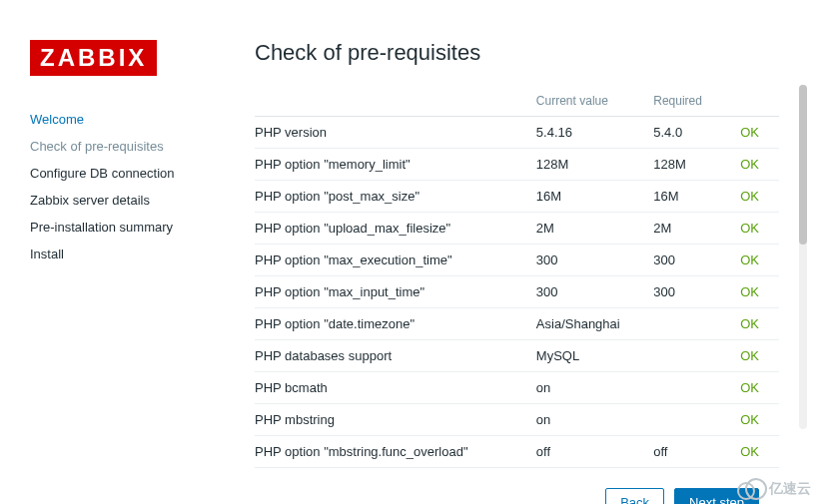 The width and height of the screenshot is (829, 504). What do you see at coordinates (697, 133) in the screenshot?
I see `cell-required: 5.4.0` at bounding box center [697, 133].